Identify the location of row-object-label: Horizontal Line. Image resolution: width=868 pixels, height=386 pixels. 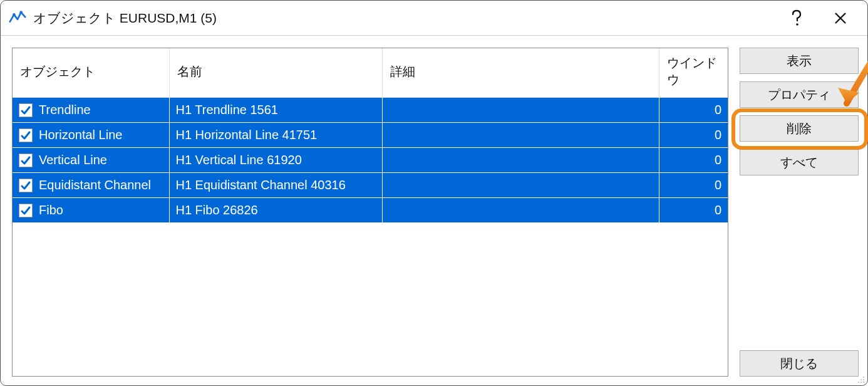
(80, 135).